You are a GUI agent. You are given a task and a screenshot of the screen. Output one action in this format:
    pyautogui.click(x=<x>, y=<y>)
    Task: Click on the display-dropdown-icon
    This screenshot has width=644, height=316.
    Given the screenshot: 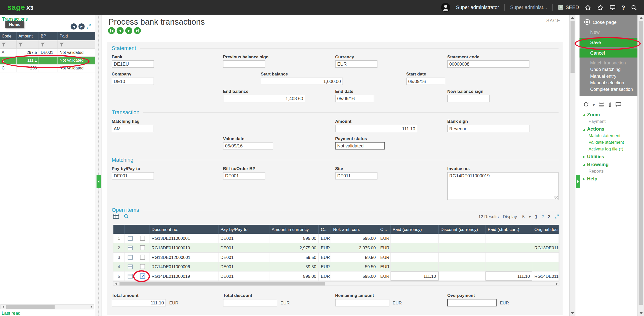 What is the action you would take?
    pyautogui.click(x=530, y=216)
    